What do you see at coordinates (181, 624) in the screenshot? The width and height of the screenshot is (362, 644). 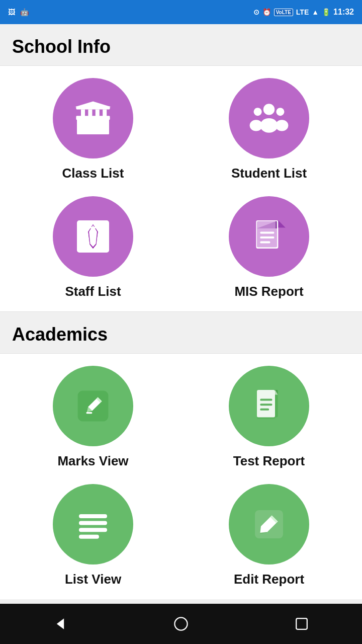 I see `nav-bar` at bounding box center [181, 624].